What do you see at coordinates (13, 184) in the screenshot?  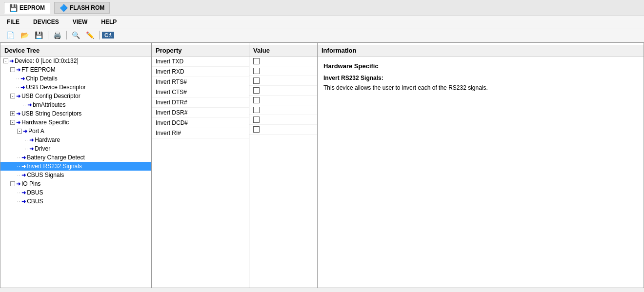 I see `expand-io-pins: -` at bounding box center [13, 184].